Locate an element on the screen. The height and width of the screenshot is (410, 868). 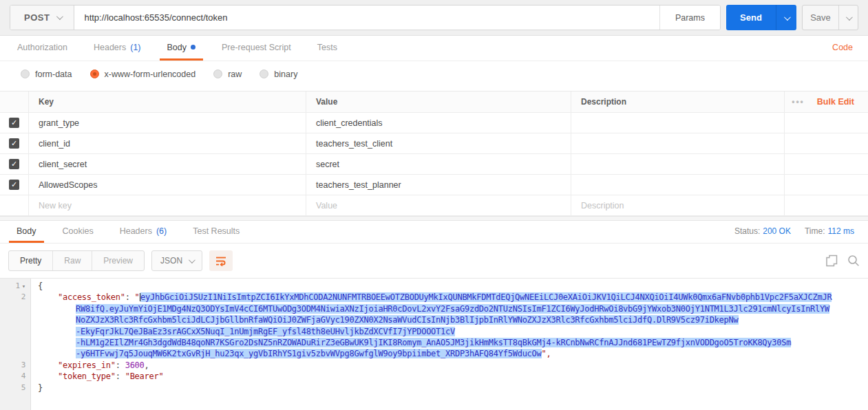
line-number-text: 5 is located at coordinates (23, 388).